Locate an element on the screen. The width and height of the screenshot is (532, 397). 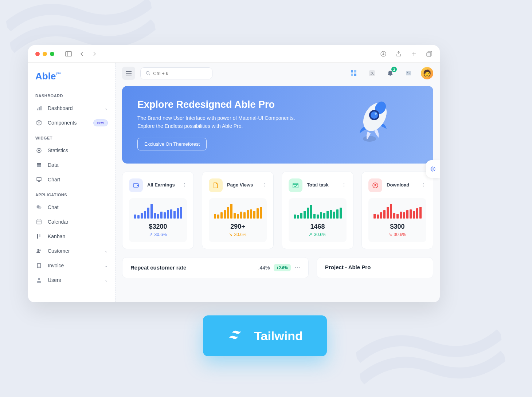
repeat-customer-panel: Repeat customer rate .44% +2.6% ⋯ is located at coordinates (215, 268).